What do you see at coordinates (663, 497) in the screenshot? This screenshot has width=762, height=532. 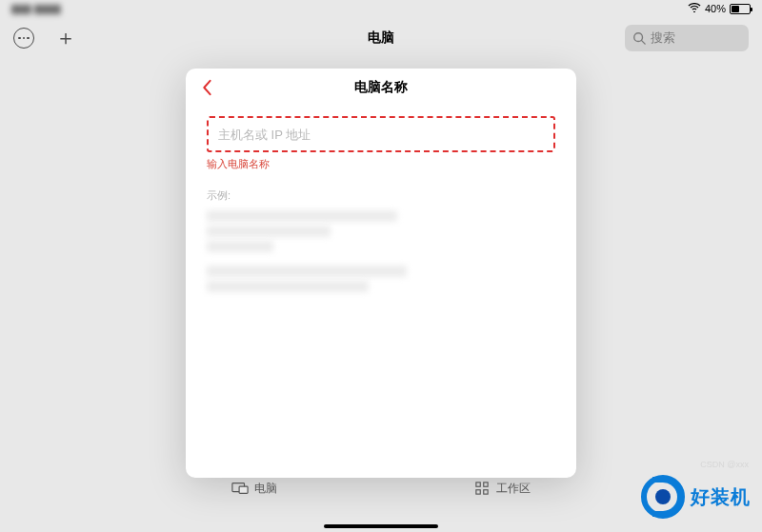 I see `watermark-eye-icon` at bounding box center [663, 497].